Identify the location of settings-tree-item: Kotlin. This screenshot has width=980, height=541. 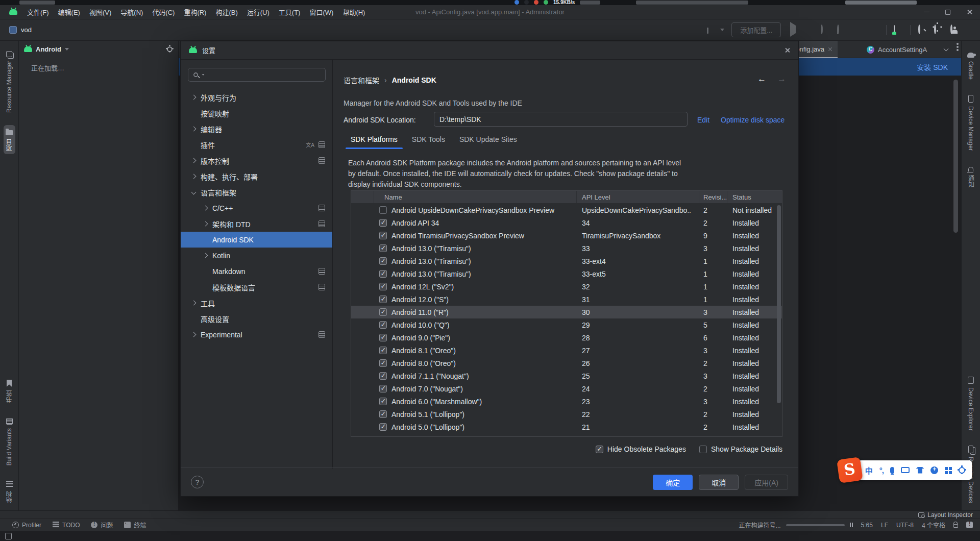
(256, 255).